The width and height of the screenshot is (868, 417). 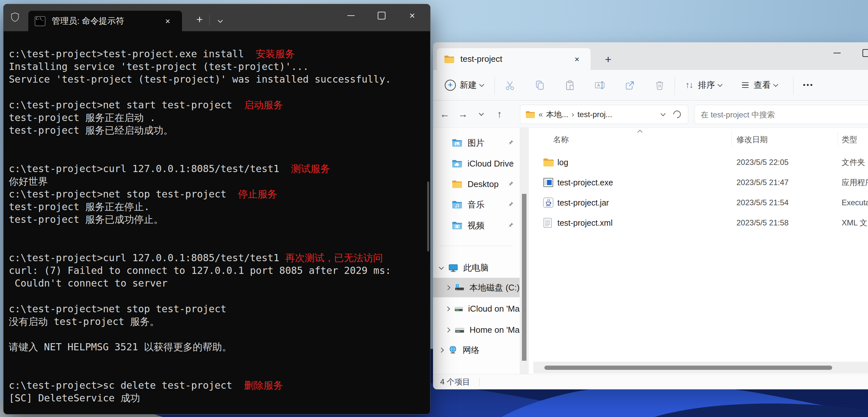 I want to click on toolbar-divider, so click(x=793, y=85).